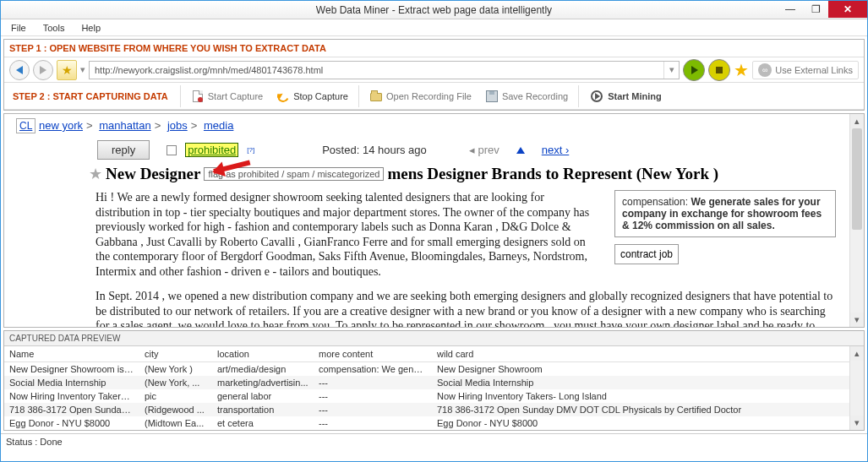 The width and height of the screenshot is (868, 462). I want to click on stop-capture-button: Stop Capture, so click(313, 96).